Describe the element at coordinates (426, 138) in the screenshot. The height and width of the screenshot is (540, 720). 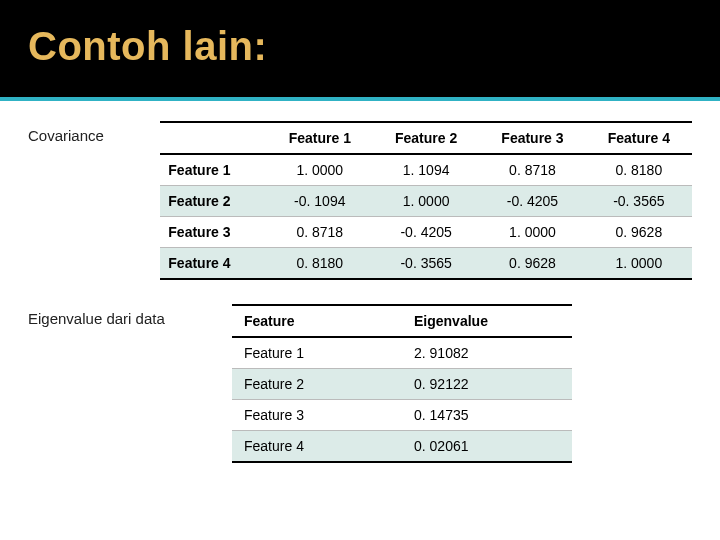
I see `table-header-row: Feature 1 Feature 2 Feature 3 Feature 4` at that location.